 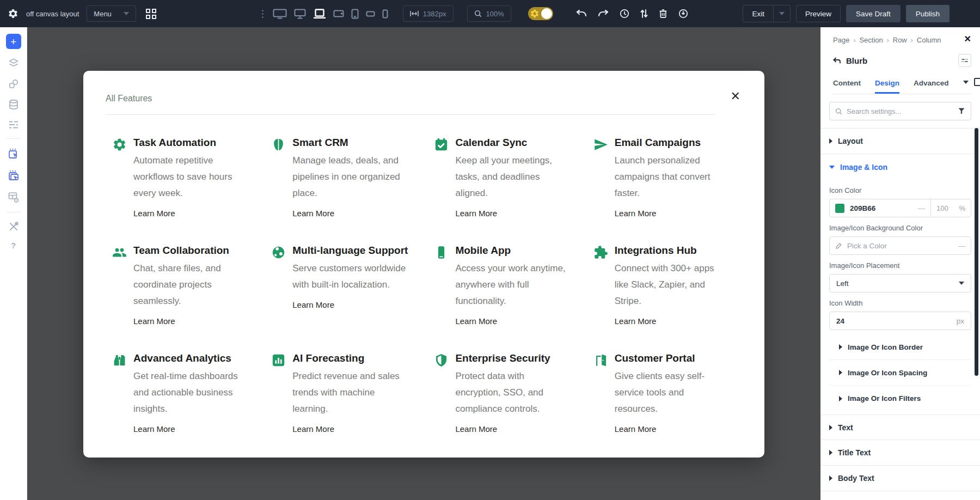 What do you see at coordinates (13, 245) in the screenshot?
I see `help-icon: ?` at bounding box center [13, 245].